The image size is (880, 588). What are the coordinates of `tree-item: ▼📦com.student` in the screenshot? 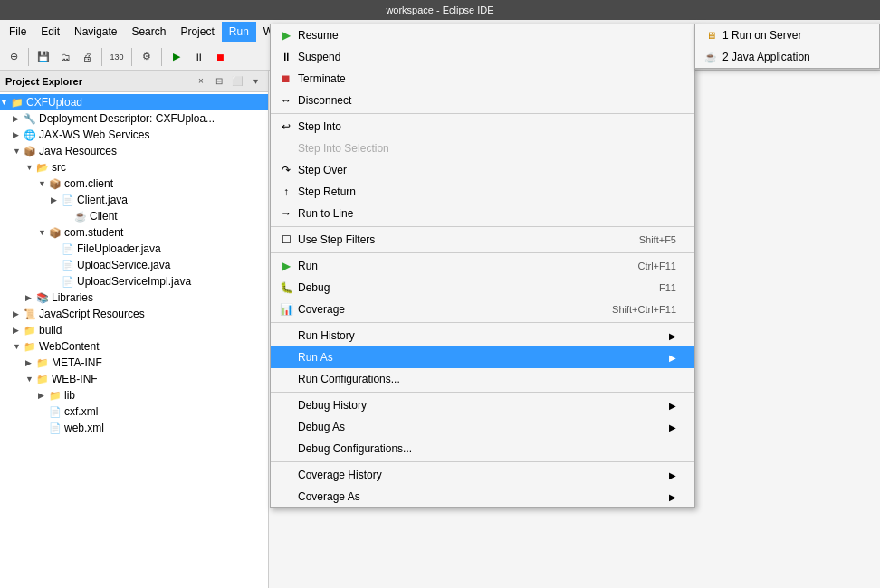 It's located at (134, 232).